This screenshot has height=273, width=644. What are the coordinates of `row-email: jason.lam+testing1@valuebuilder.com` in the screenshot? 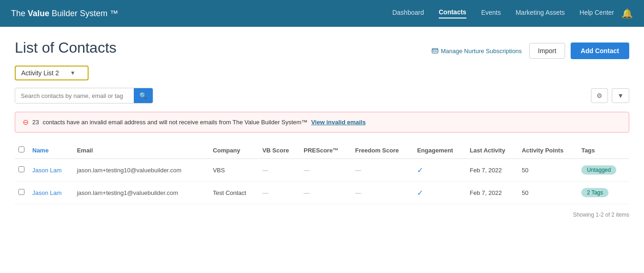 It's located at (141, 193).